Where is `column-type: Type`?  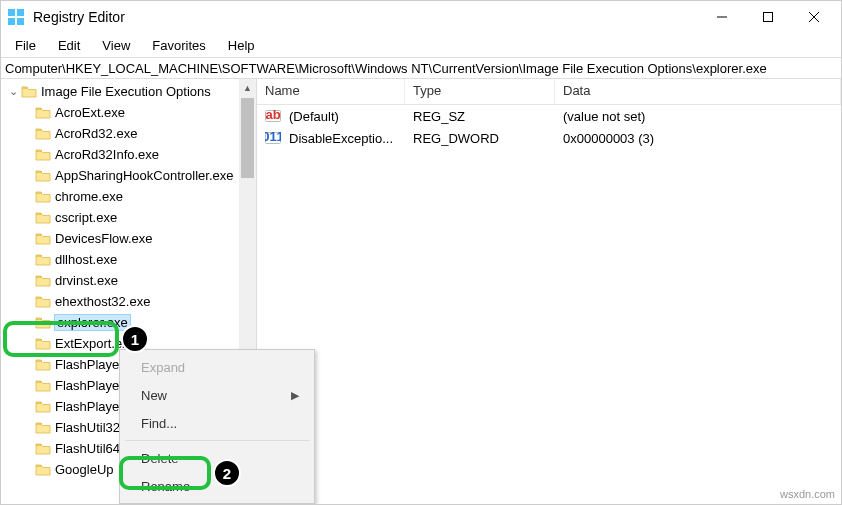 column-type: Type is located at coordinates (480, 92).